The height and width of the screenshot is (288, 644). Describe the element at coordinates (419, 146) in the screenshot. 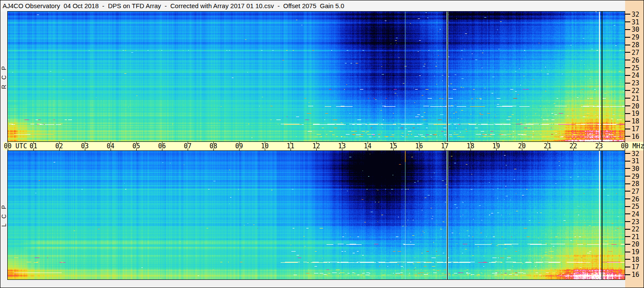

I see `hour-label: 16` at that location.